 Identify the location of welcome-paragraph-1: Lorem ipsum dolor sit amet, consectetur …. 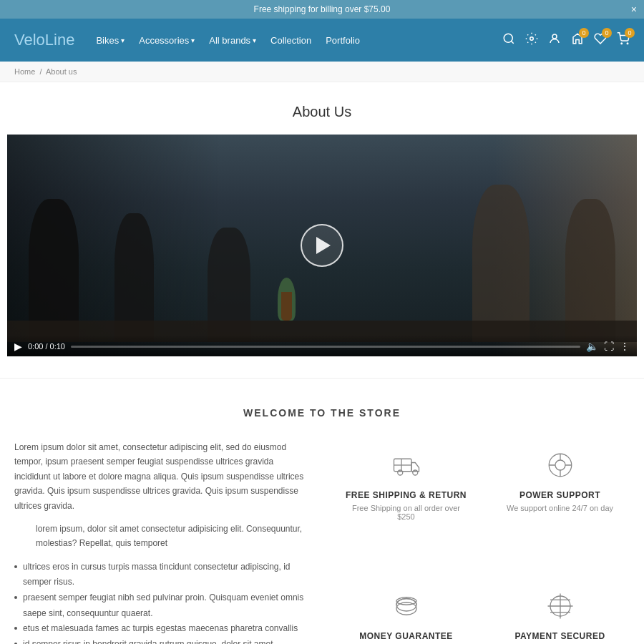
(161, 477).